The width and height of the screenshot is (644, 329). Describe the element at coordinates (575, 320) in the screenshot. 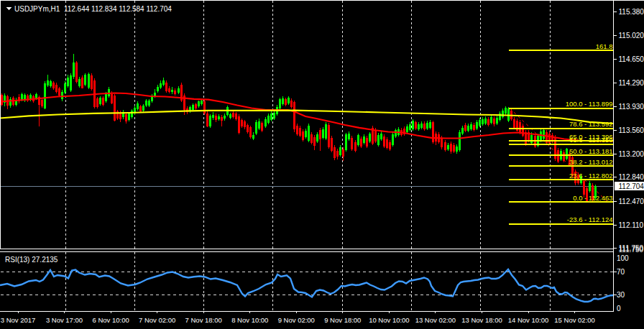

I see `svg-text: 15 Nov 02:00` at that location.